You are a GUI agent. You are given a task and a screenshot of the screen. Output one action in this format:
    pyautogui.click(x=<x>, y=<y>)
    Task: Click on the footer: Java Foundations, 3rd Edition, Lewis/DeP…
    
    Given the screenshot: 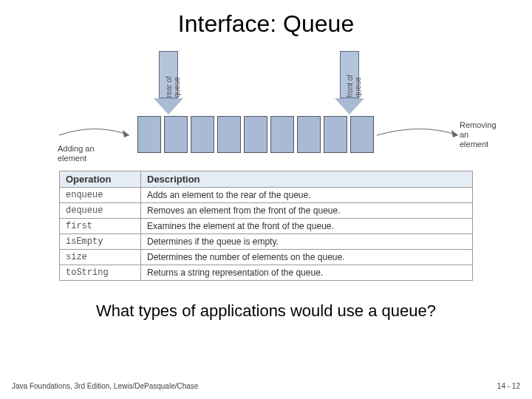 What is the action you would take?
    pyautogui.click(x=266, y=386)
    